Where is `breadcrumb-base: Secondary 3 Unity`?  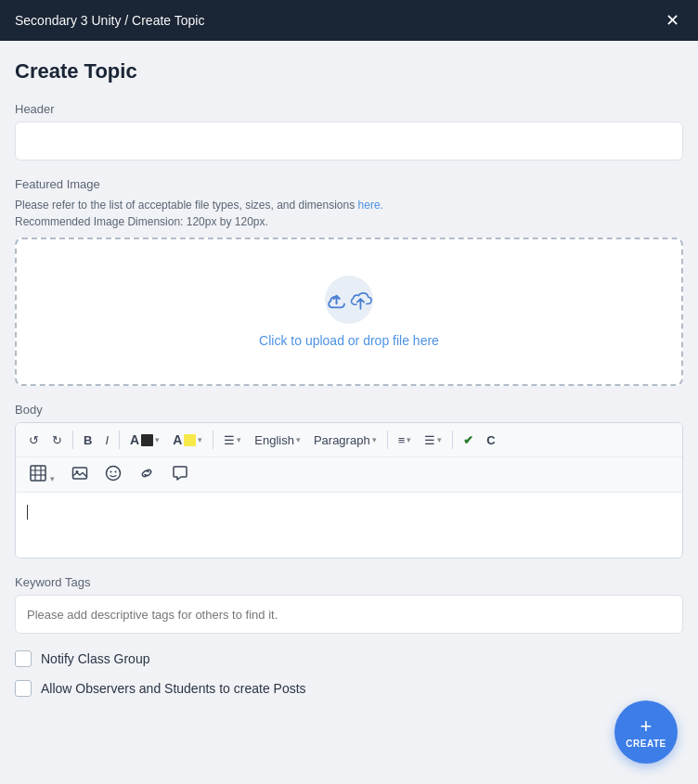
breadcrumb-base: Secondary 3 Unity is located at coordinates (68, 20).